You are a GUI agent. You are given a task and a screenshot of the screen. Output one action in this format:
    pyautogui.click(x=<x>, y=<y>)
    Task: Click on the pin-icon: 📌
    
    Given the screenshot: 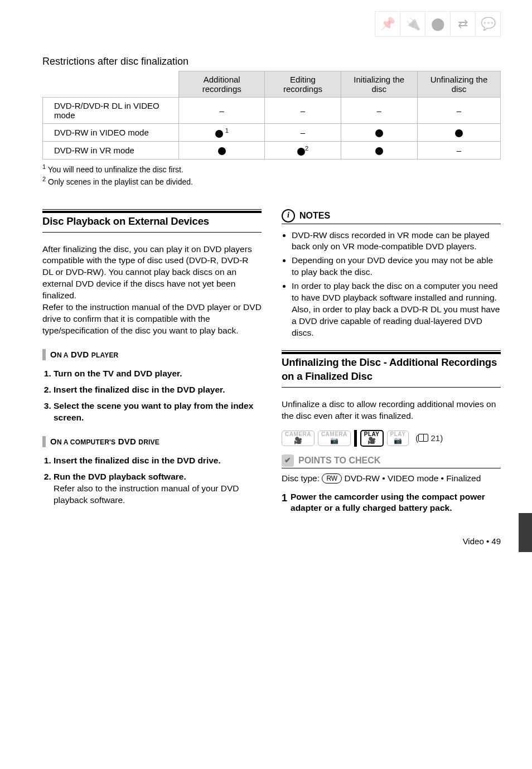 What is the action you would take?
    pyautogui.click(x=387, y=24)
    